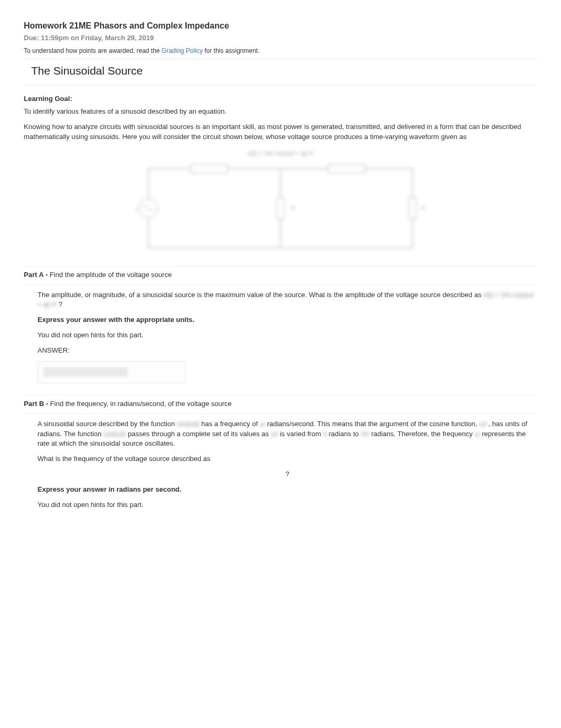 This screenshot has width=561, height=728. What do you see at coordinates (344, 434) in the screenshot?
I see `pb-t7: radians to` at bounding box center [344, 434].